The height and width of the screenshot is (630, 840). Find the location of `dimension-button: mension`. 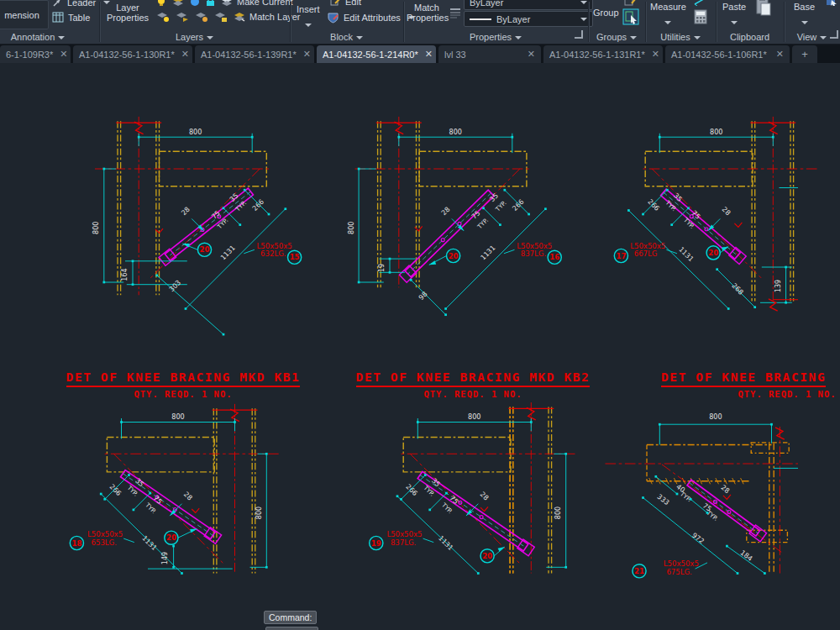

dimension-button: mension is located at coordinates (24, 15).